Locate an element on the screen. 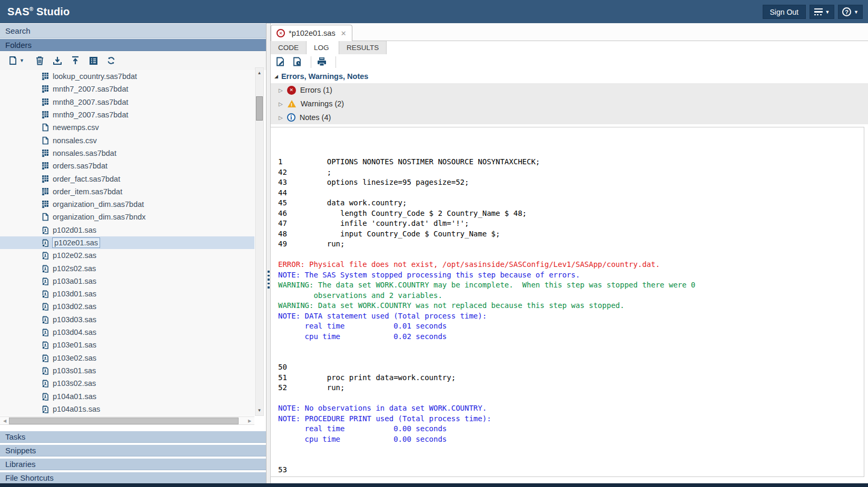 This screenshot has height=487, width=868. sidebar-panel-folders: Folders is located at coordinates (133, 45).